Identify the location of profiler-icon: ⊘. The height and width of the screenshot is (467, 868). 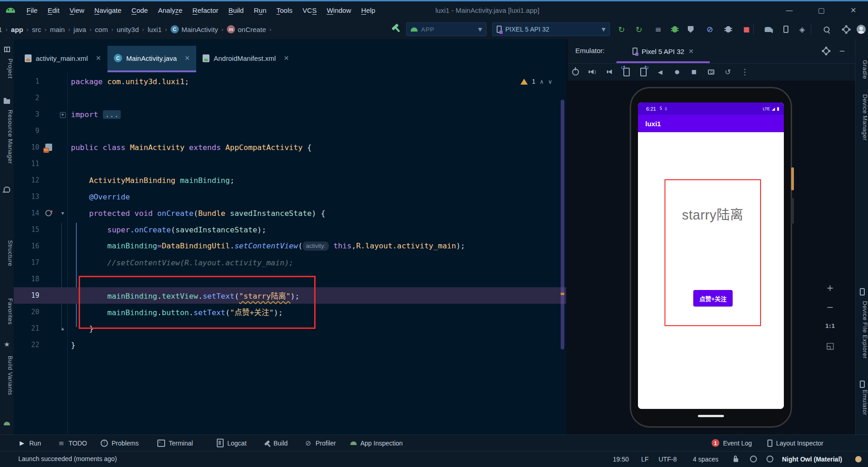
(710, 29).